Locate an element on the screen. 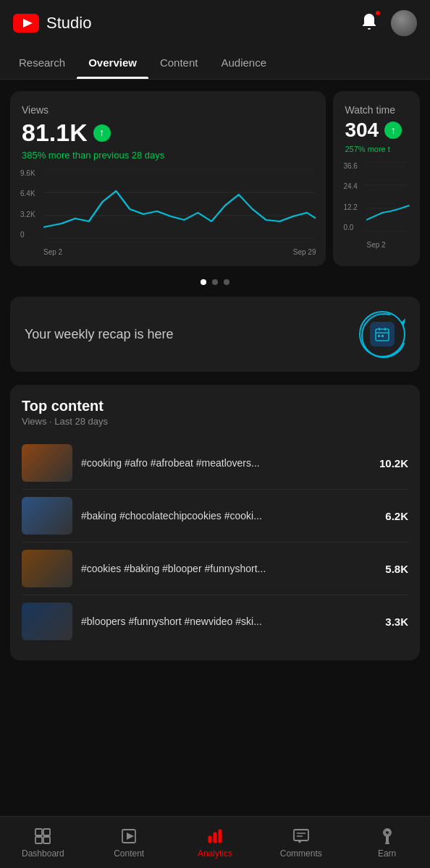 Image resolution: width=430 pixels, height=868 pixels. header-right is located at coordinates (388, 23).